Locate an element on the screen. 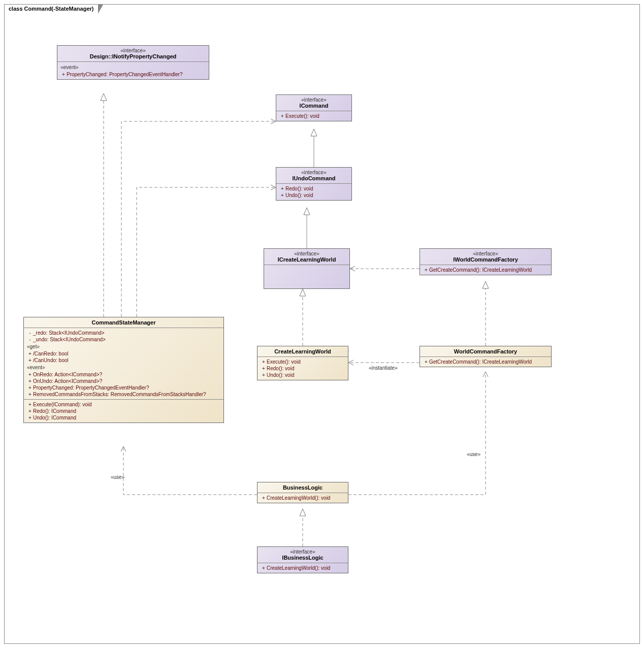  box-worldcommandfactory: WorldCommandFactory +GetCreateCommand():… is located at coordinates (486, 357).